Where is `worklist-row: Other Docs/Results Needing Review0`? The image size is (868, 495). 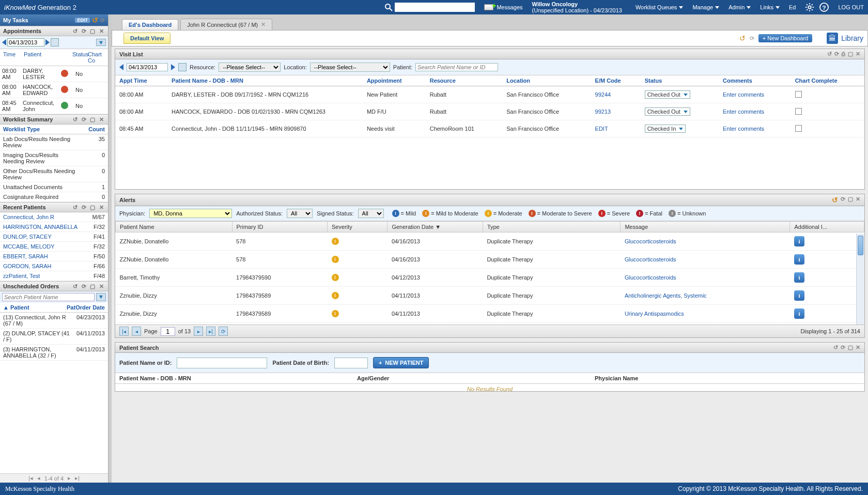
worklist-row: Other Docs/Results Needing Review0 is located at coordinates (54, 175).